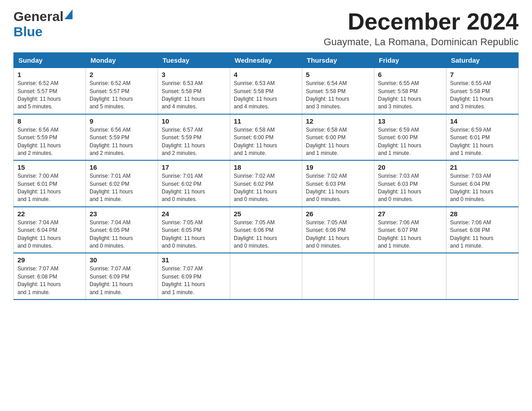 This screenshot has height=411, width=532. I want to click on day-number: 11, so click(266, 121).